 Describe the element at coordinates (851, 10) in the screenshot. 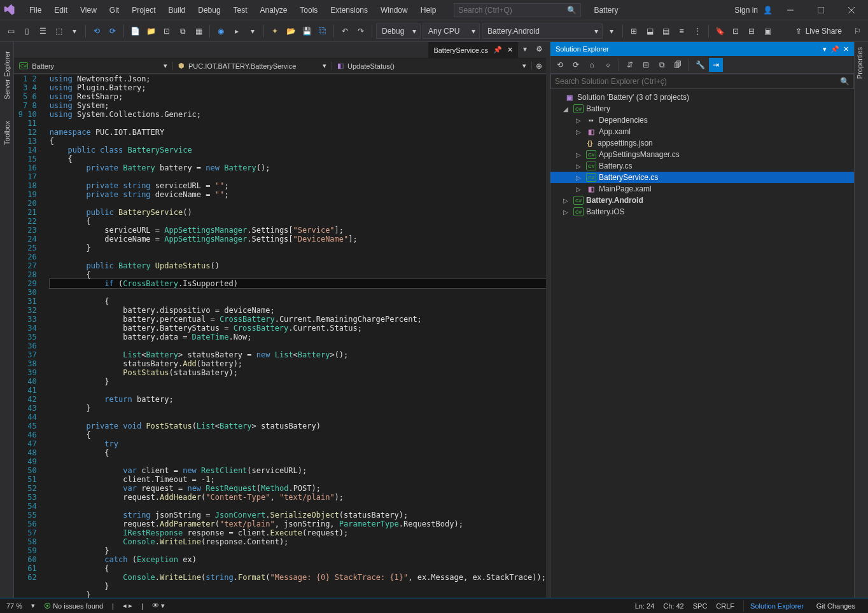

I see `close-button` at that location.